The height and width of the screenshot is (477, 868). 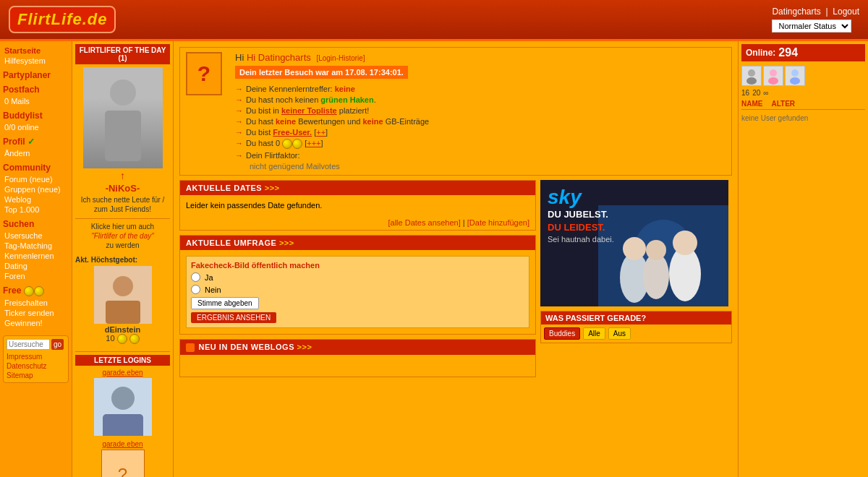 I want to click on sidebar-bottom: go Impressum Datenschutz Sitemap, so click(x=36, y=359).